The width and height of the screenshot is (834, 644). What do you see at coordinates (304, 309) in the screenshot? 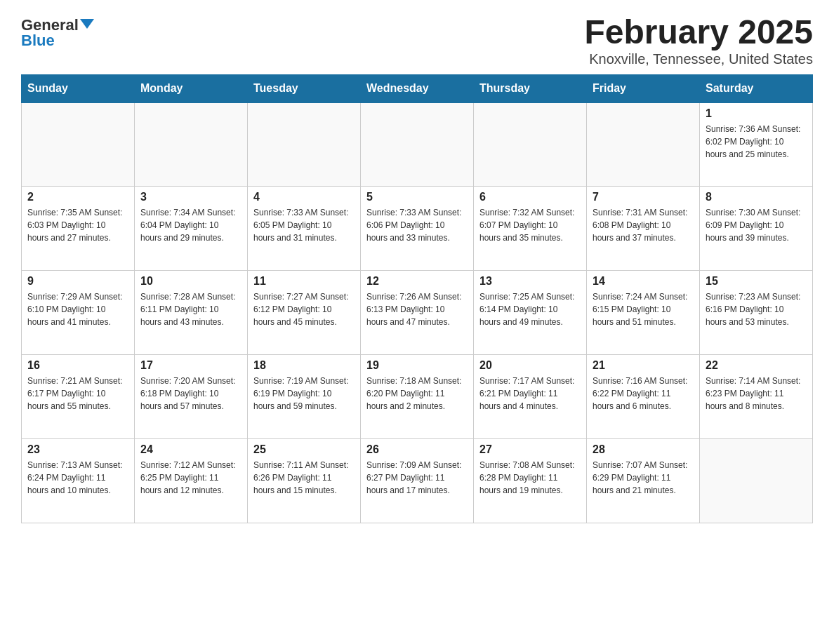
I see `day-info: Sunrise: 7:27 AM Sunset: 6:12 PM Dayligh…` at bounding box center [304, 309].